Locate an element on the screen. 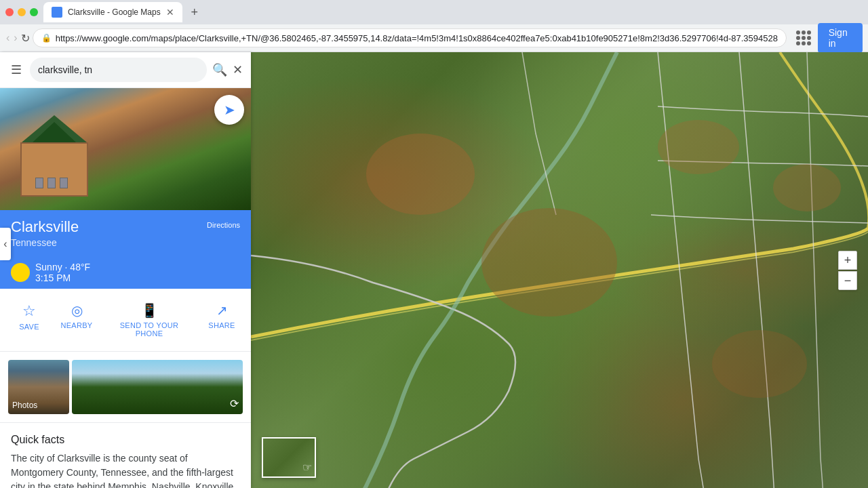 The height and width of the screenshot is (488, 868). tab-title: Clarksville - Google Maps is located at coordinates (114, 12).